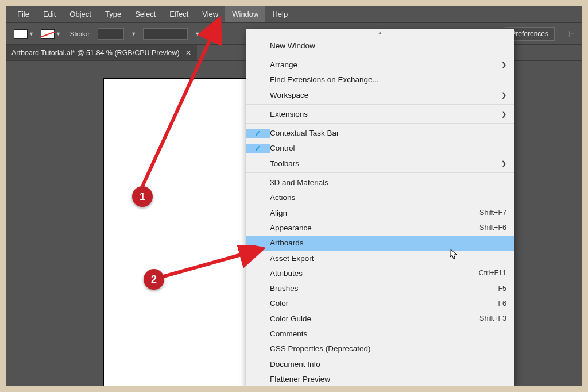 This screenshot has width=588, height=392. I want to click on menu-item-label: 3D and Materials, so click(388, 183).